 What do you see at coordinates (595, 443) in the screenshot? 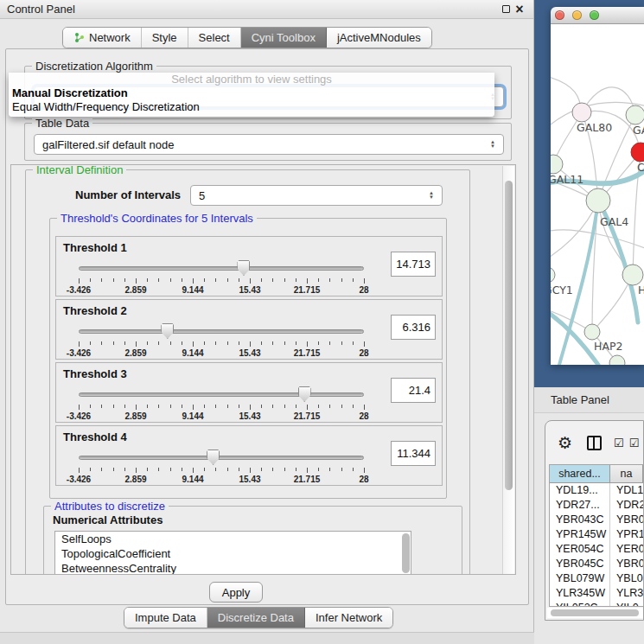
I see `columns-icon` at bounding box center [595, 443].